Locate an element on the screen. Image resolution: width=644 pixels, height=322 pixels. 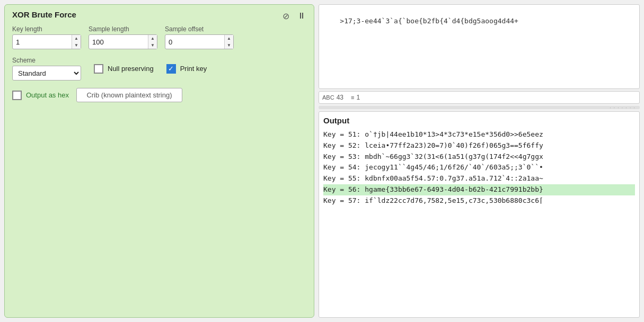
crib-button: Crib (known plaintext string) is located at coordinates (129, 95).